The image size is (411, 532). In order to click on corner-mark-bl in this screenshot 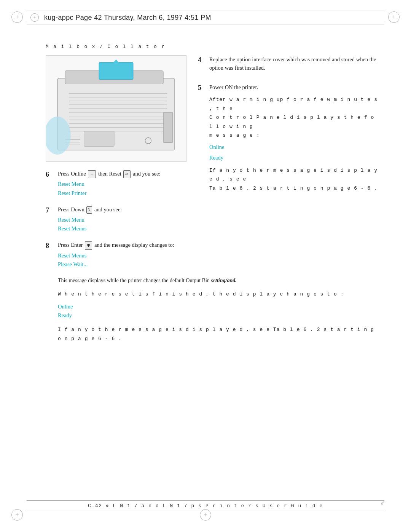, I will do `click(17, 515)`.